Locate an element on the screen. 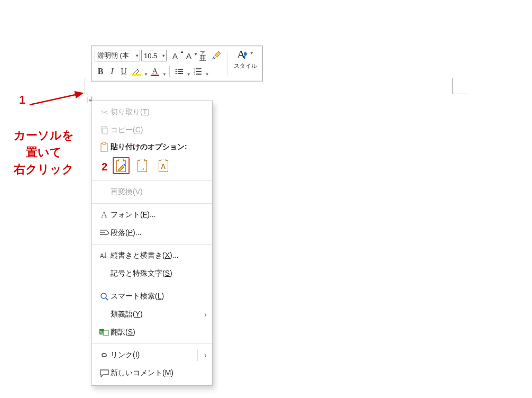 The image size is (532, 398). menu-smart-lookup-label: スマート検索(L) is located at coordinates (159, 296).